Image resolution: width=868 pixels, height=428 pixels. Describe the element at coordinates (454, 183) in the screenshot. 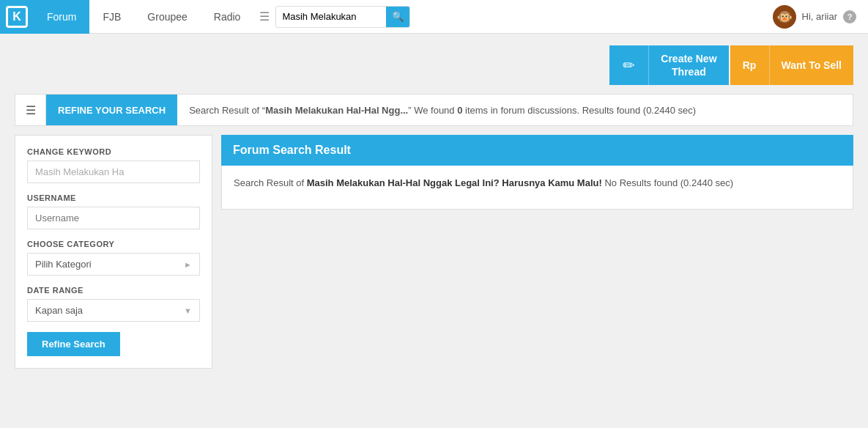

I see `forum-result-query: Masih Melakukan Hal-Hal Nggak Legal Ini?…` at that location.